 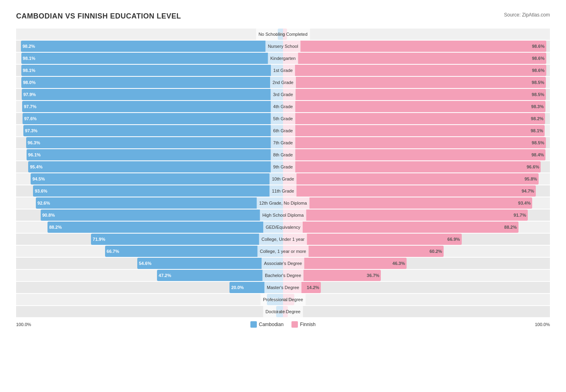 I want to click on bar-row: 88.2%88.2%GED/Equivalency, so click(x=283, y=227).